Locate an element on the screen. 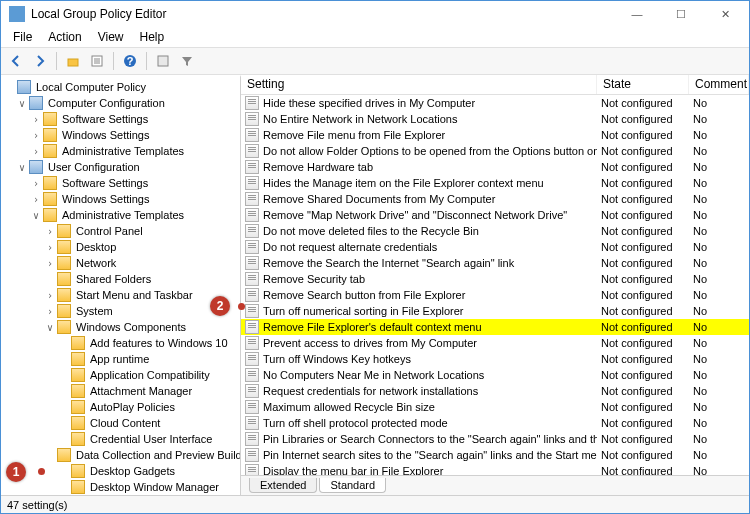 The image size is (750, 514). tree-item: ›Control Panel is located at coordinates (120, 231).